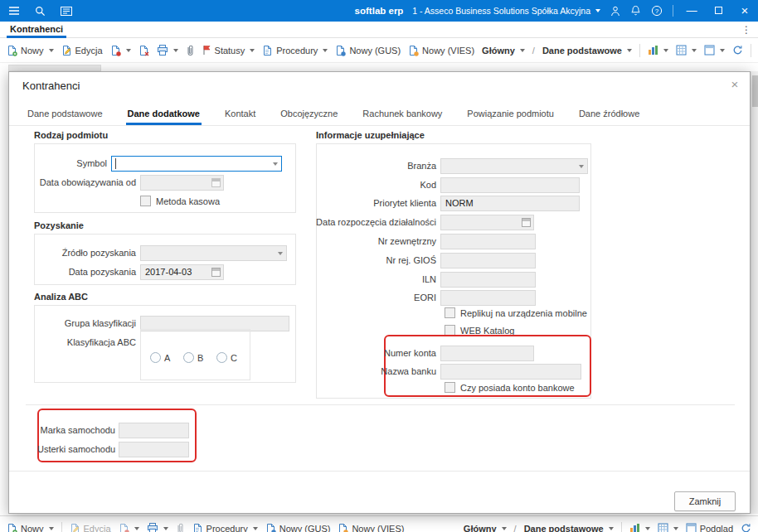 The image size is (758, 532). What do you see at coordinates (182, 182) in the screenshot?
I see `data-obowiazywania-field` at bounding box center [182, 182].